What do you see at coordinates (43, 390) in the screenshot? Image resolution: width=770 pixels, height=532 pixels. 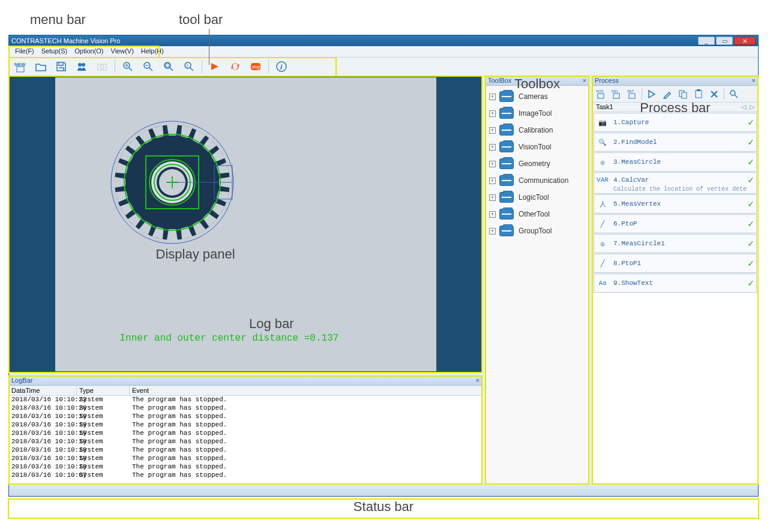 I see `log-col-datetime: DataTime` at bounding box center [43, 390].